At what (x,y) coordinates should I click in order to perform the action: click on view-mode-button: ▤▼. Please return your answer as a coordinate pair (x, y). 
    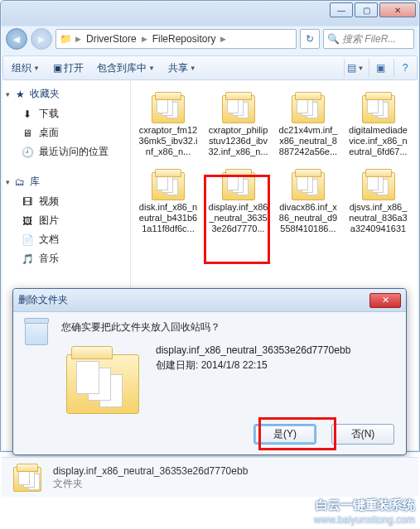
    Looking at the image, I should click on (353, 68).